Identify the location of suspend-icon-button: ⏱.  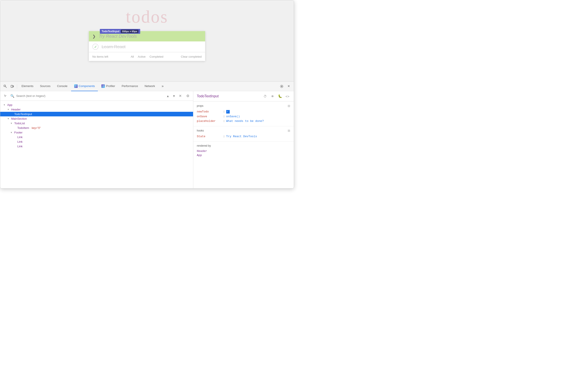
(265, 96).